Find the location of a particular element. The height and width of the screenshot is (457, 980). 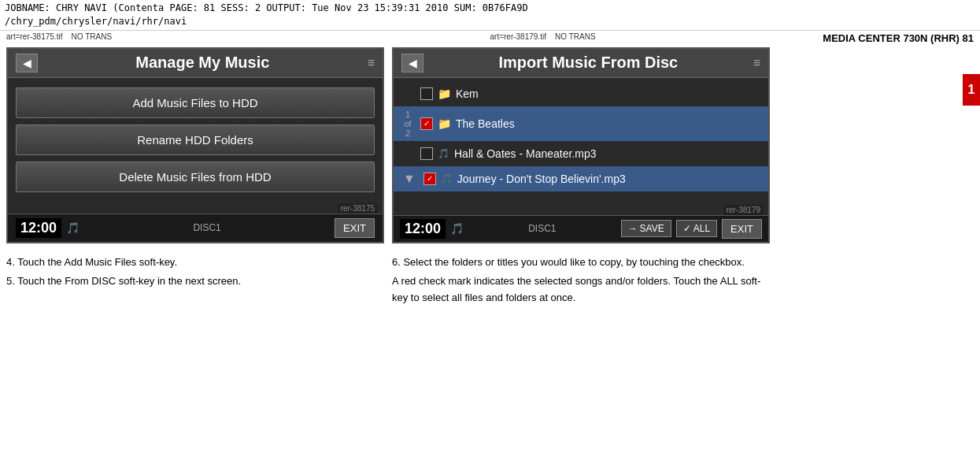

instruction-5: 5. Touch the From DISC soft-key in the n… is located at coordinates (195, 282).